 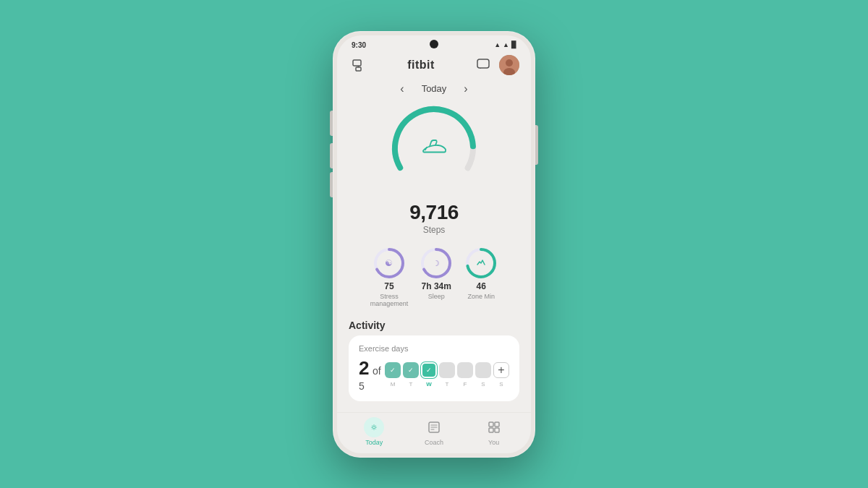 What do you see at coordinates (429, 370) in the screenshot?
I see `day-w-bar: ✓` at bounding box center [429, 370].